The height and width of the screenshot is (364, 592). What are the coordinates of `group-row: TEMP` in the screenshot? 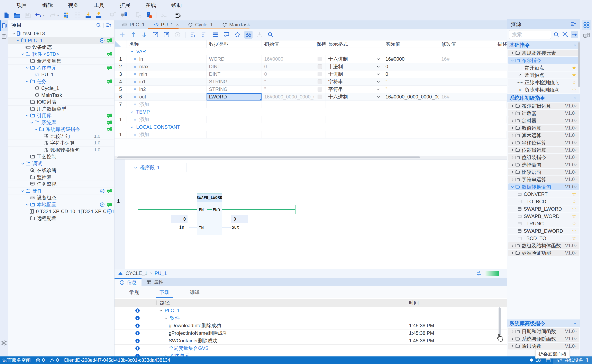 It's located at (311, 112).